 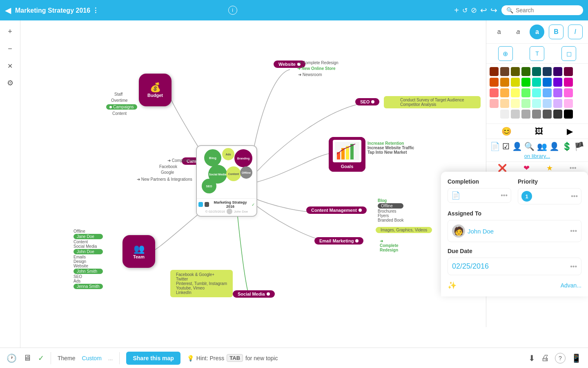 I want to click on screen-button: 🖥, so click(x=27, y=358).